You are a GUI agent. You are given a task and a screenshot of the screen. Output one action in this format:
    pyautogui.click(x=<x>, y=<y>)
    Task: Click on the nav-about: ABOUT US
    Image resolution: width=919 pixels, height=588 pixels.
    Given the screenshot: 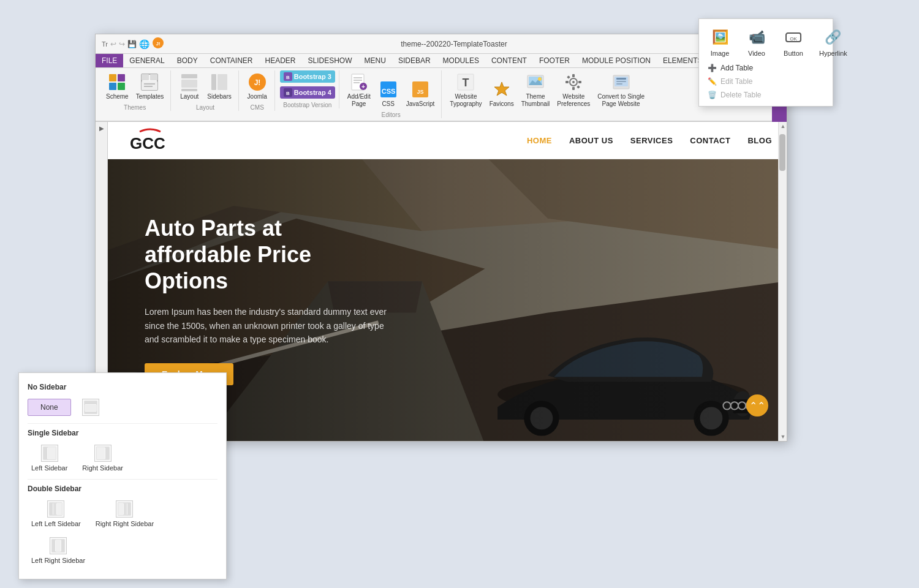 What is the action you would take?
    pyautogui.click(x=591, y=141)
    